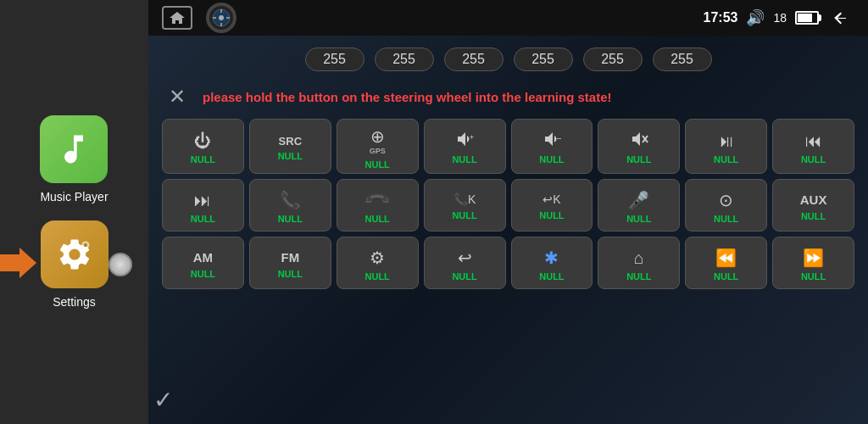  Describe the element at coordinates (509, 18) in the screenshot. I see `topbar: 17:53 🔊 18` at that location.